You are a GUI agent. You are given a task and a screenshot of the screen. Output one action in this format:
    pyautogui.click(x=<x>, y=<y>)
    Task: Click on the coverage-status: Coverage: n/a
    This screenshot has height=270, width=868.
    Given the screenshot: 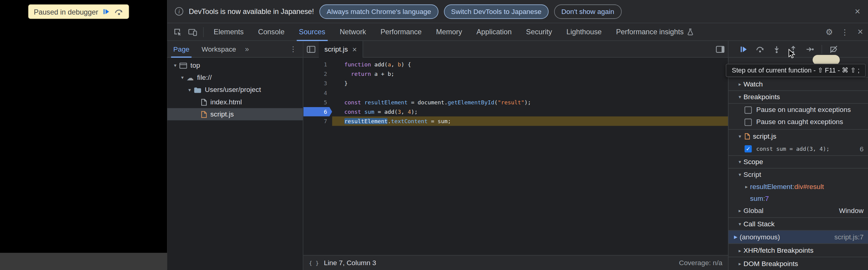 What is the action you would take?
    pyautogui.click(x=701, y=263)
    